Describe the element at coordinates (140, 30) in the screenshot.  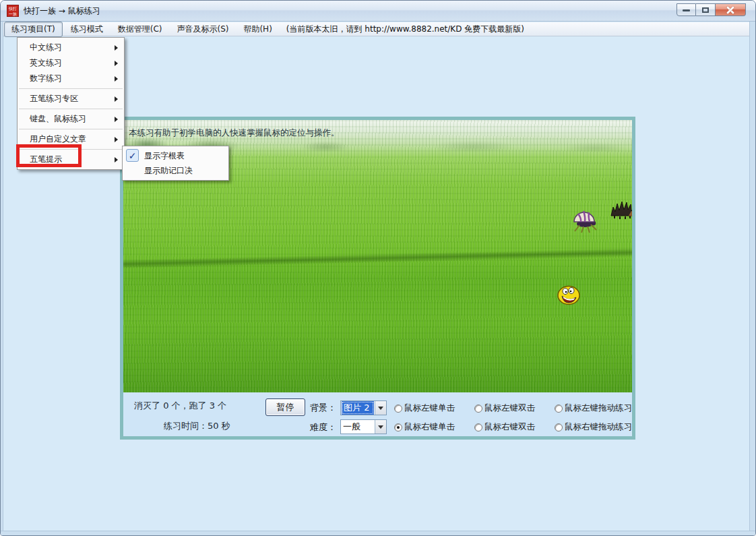
I see `menubar-item-data-management: 数据管理(C)` at that location.